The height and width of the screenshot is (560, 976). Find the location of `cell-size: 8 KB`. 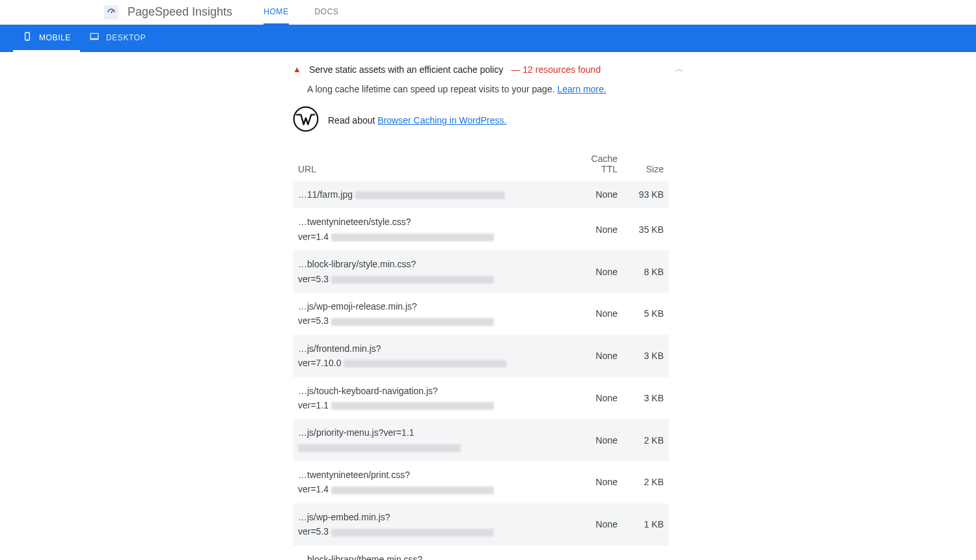

cell-size: 8 KB is located at coordinates (645, 272).